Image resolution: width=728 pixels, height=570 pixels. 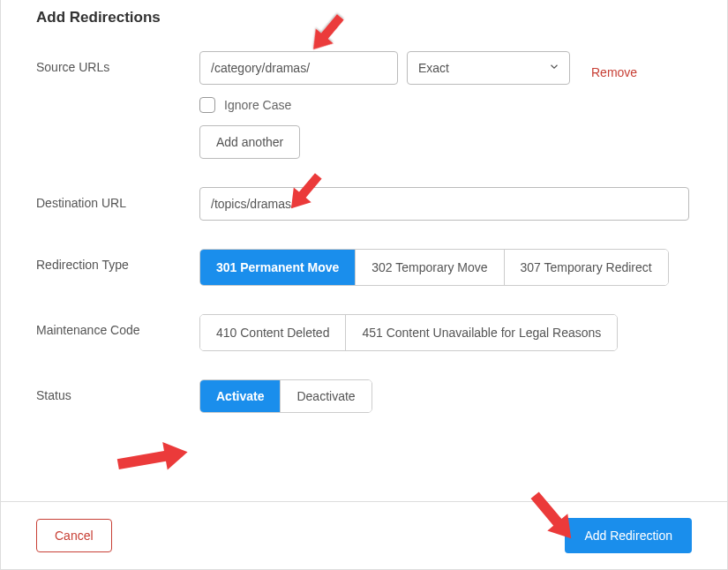 I want to click on activate-button: Activate, so click(x=240, y=396).